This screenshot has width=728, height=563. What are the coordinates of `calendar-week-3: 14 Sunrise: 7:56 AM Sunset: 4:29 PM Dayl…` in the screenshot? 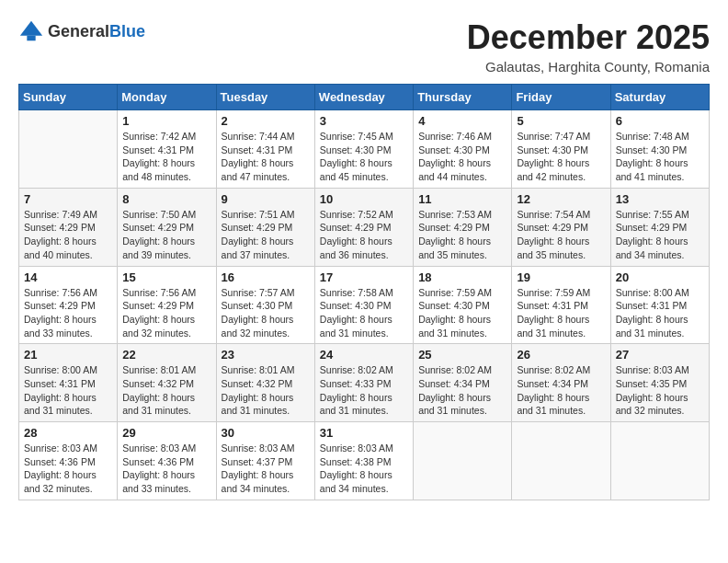 It's located at (364, 305).